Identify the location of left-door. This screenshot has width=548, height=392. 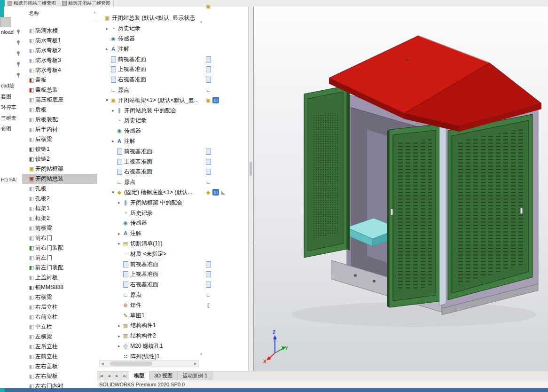
(327, 172).